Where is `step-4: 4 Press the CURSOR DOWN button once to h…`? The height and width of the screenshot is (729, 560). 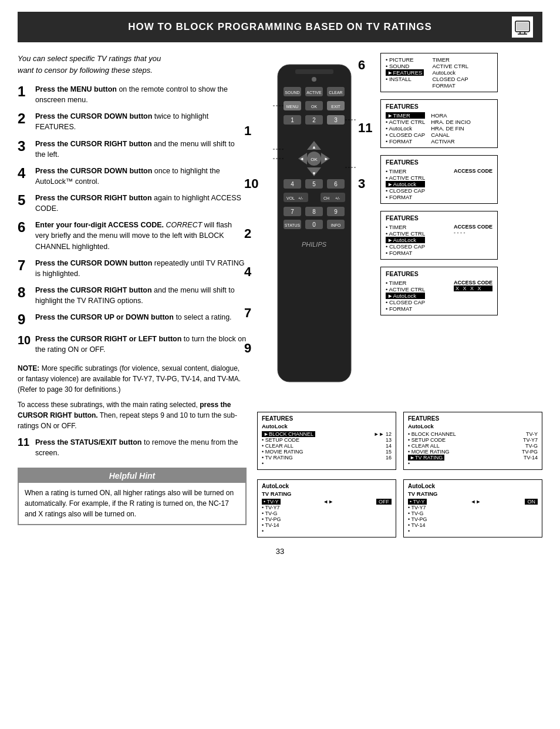
step-4: 4 Press the CURSOR DOWN button once to h… is located at coordinates (132, 176).